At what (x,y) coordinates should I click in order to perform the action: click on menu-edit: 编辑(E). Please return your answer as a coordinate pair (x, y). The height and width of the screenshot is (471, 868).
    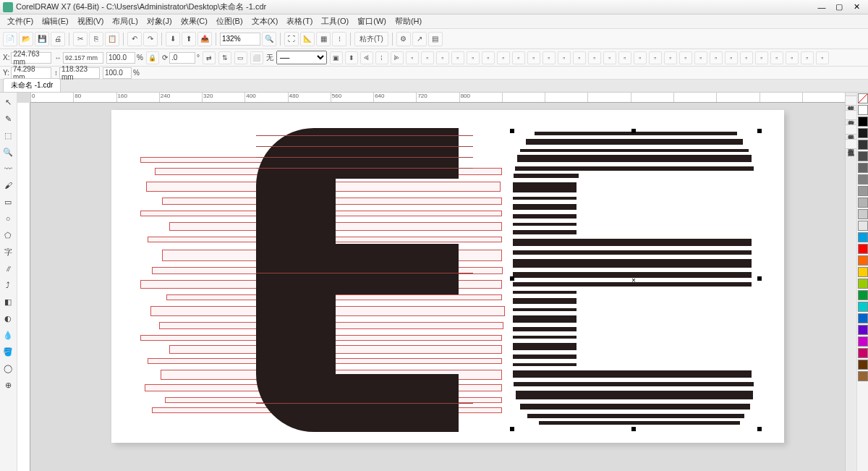
    Looking at the image, I should click on (55, 22).